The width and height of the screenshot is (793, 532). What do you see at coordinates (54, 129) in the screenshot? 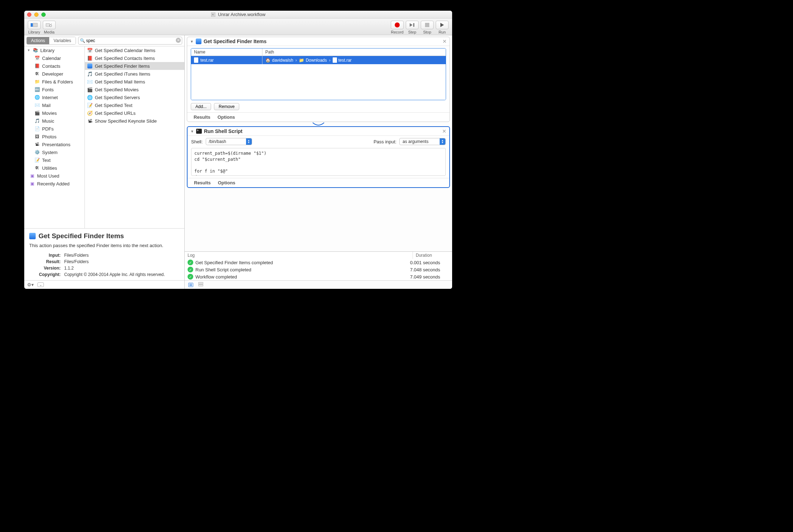
I see `library-category: 📄PDFs` at bounding box center [54, 129].